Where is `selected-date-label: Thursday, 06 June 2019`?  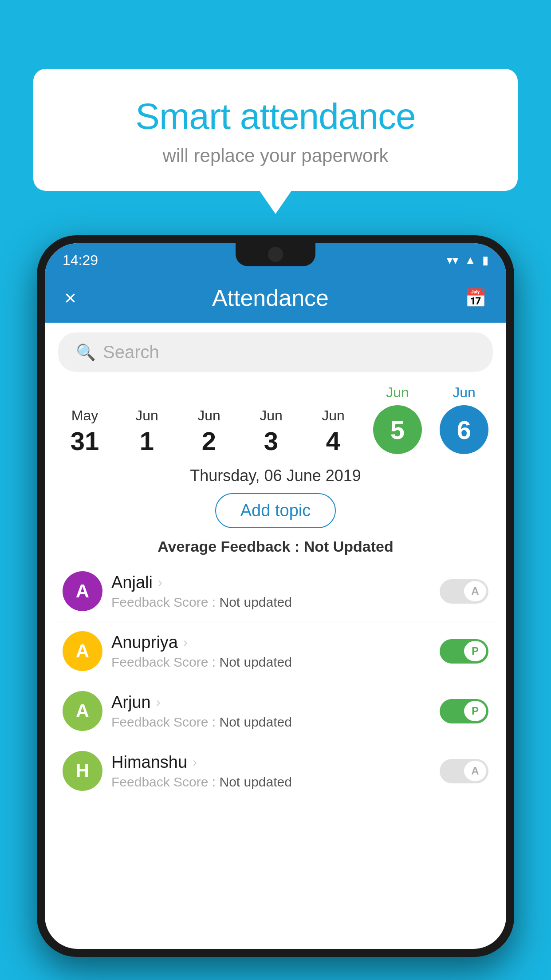
selected-date-label: Thursday, 06 June 2019 is located at coordinates (276, 474).